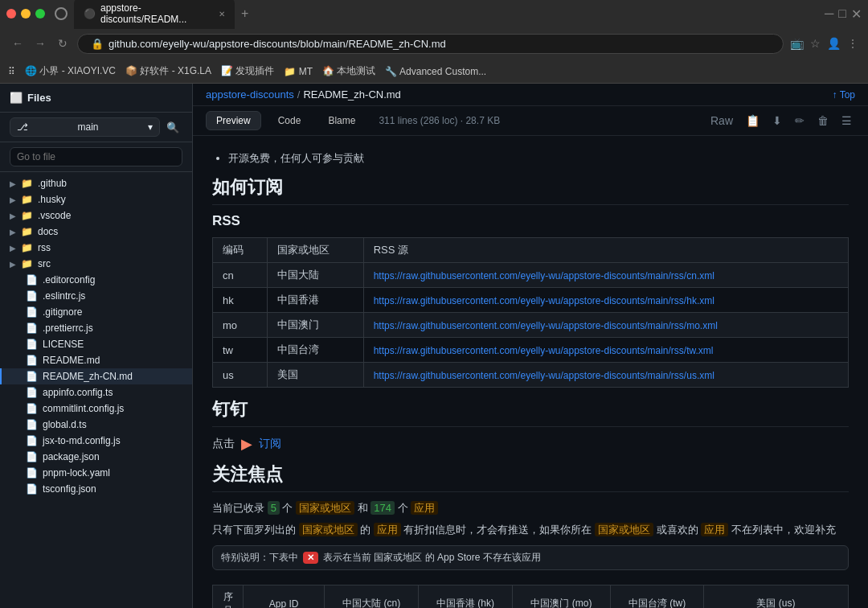 The image size is (868, 608). I want to click on sidebar-item-docs: ▶ 📁 docs, so click(96, 232).